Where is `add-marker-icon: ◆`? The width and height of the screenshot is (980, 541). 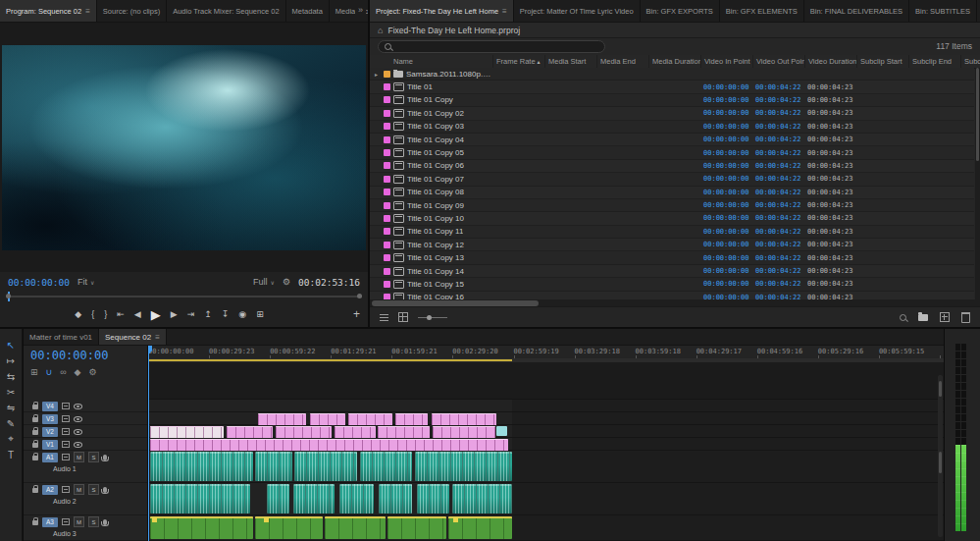
add-marker-icon: ◆ is located at coordinates (78, 372).